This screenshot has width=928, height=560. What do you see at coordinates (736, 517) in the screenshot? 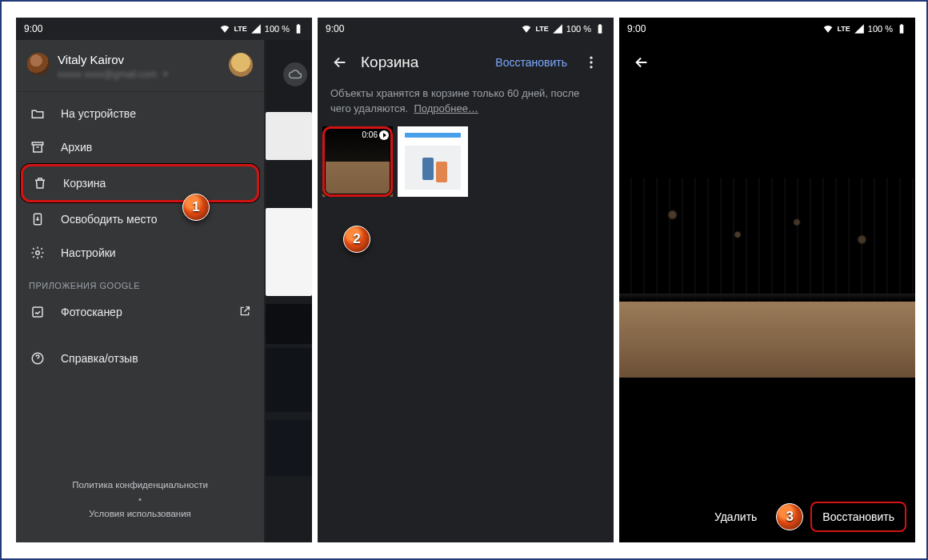
I see `delete-button: Удалить` at bounding box center [736, 517].